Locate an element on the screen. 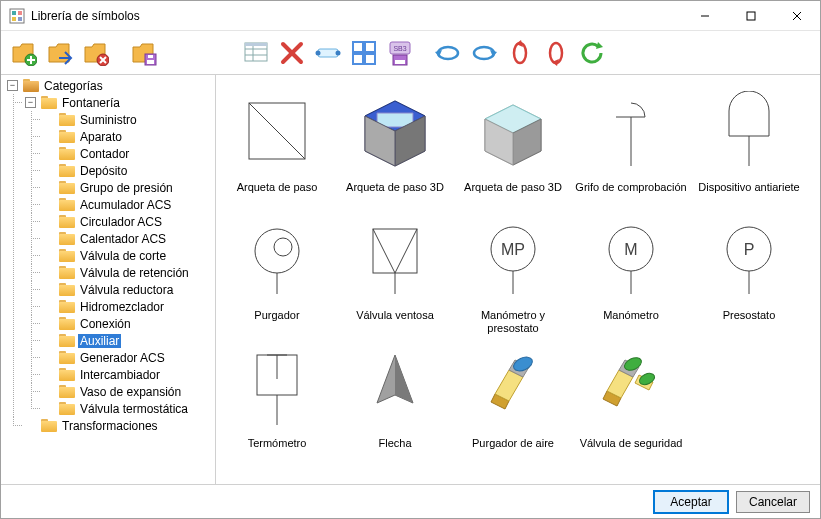 This screenshot has height=519, width=821. tree-item-label: Contador is located at coordinates (104, 154).